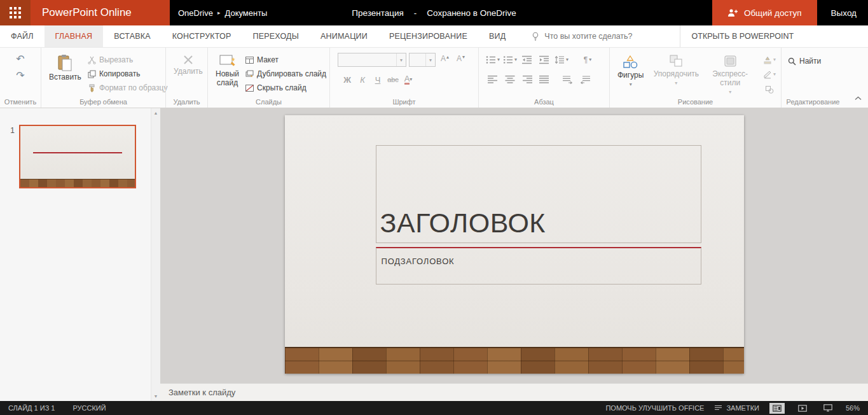 The width and height of the screenshot is (868, 415). I want to click on indent-icon, so click(544, 60).